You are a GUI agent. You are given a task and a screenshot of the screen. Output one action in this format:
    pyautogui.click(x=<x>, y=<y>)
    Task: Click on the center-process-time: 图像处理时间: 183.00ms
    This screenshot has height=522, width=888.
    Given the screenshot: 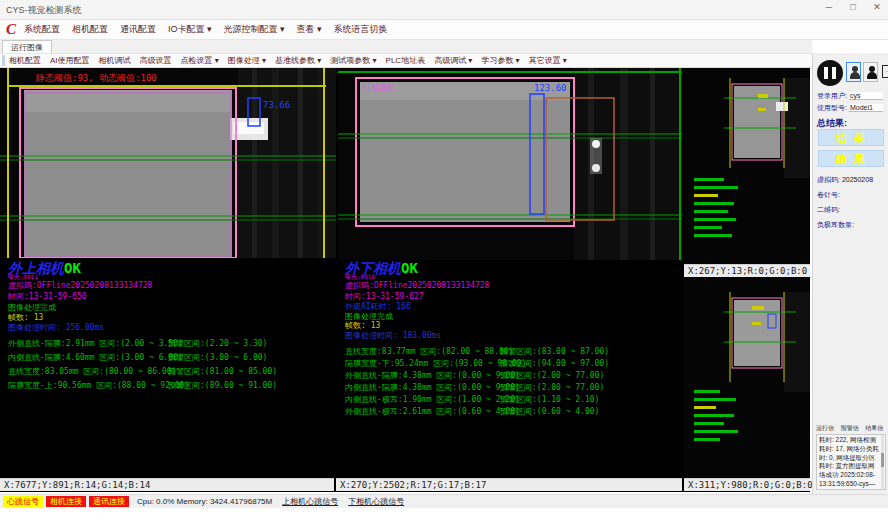 What is the action you would take?
    pyautogui.click(x=393, y=336)
    